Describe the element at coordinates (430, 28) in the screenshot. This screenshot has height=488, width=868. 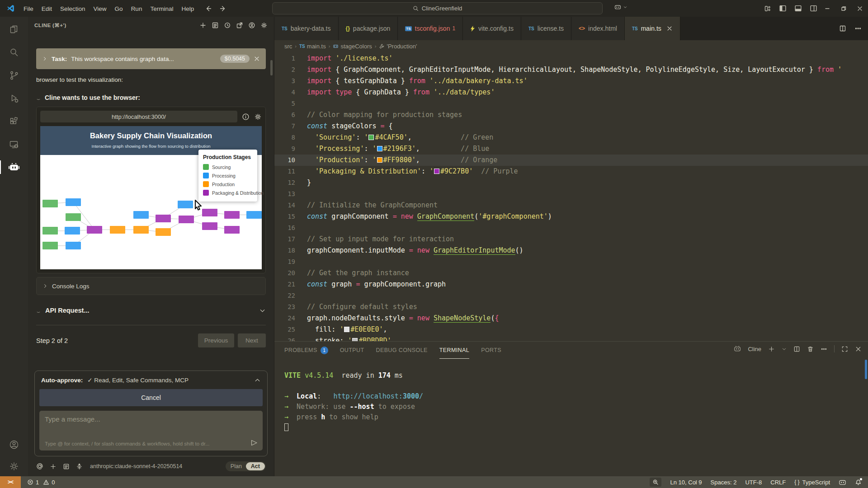
I see `tab-tsconfig.json: TStsconfig.json1` at that location.